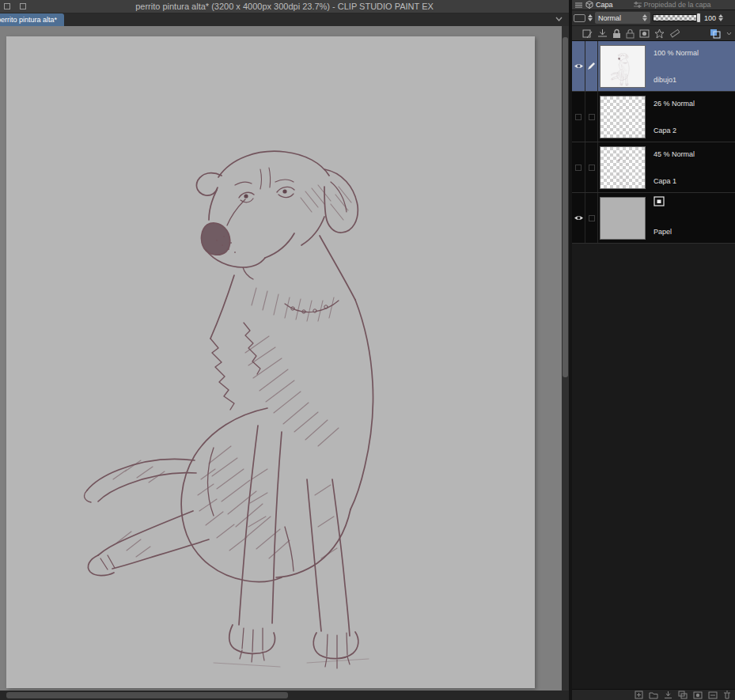  I want to click on canvas-vertical-scrollbar-thumb, so click(565, 207).